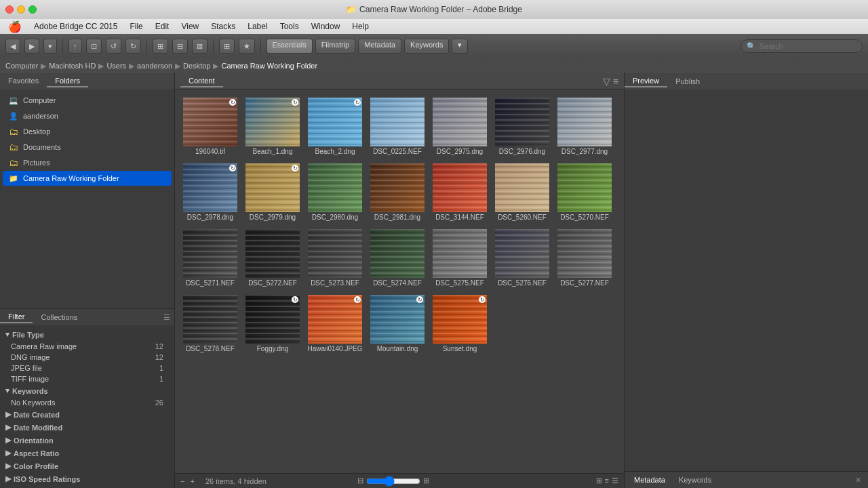 Image resolution: width=868 pixels, height=488 pixels. What do you see at coordinates (210, 258) in the screenshot?
I see `list-item: DSC_5271.NEF` at bounding box center [210, 258].